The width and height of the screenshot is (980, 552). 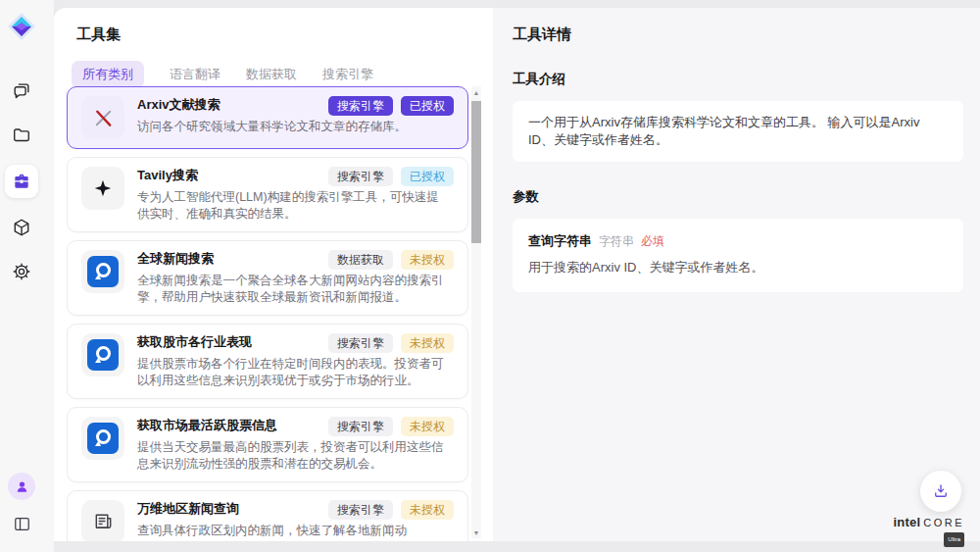 I want to click on tool-description: 全球新闻搜索是一个聚合全球各大新闻网站内容的搜索引擎，帮助用户快速获取全球最新资…, so click(x=291, y=289).